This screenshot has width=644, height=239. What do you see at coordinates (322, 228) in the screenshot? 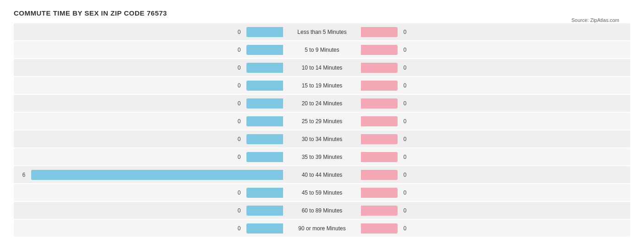
I see `row-label: 90 or more Minutes` at bounding box center [322, 228].